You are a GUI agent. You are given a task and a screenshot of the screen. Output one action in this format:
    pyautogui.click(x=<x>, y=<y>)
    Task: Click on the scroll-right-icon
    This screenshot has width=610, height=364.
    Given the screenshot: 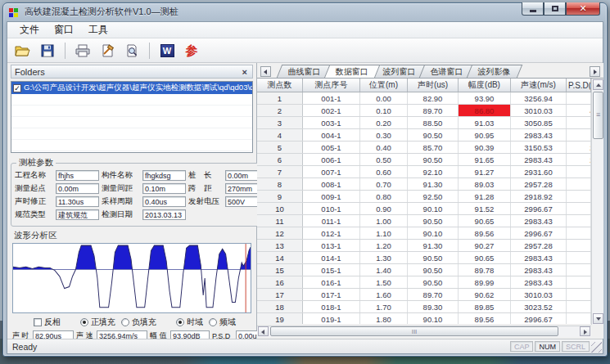 What is the action you would take?
    pyautogui.click(x=585, y=331)
    